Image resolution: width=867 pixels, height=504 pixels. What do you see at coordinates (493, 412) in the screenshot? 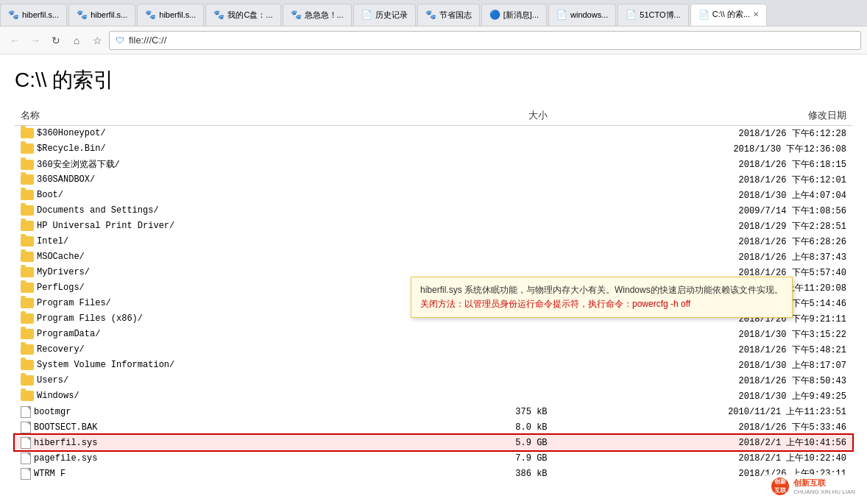
I see `file-size: 375 kB` at bounding box center [493, 412].